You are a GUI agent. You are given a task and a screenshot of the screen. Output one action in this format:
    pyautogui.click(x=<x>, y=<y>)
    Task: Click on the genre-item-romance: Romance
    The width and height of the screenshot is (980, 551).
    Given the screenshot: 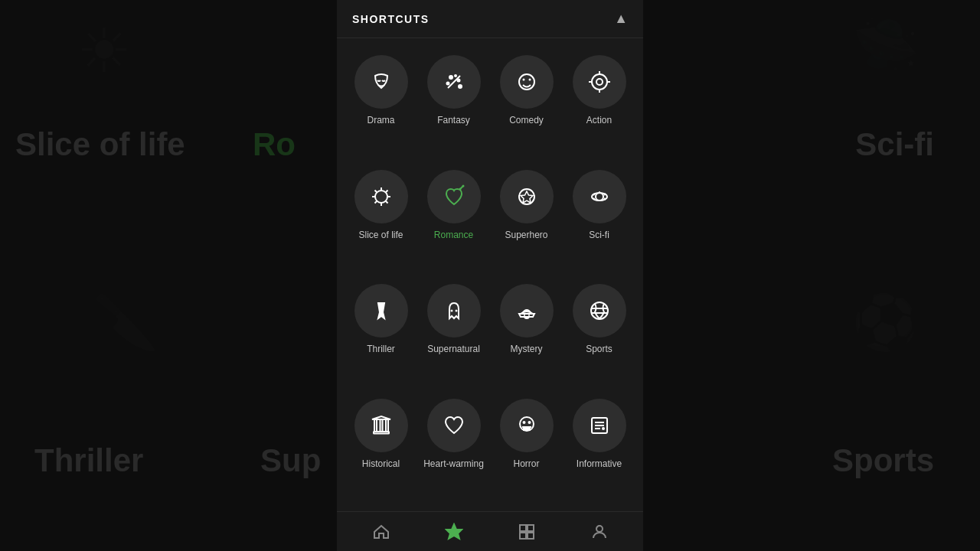 What is the action you would take?
    pyautogui.click(x=453, y=218)
    